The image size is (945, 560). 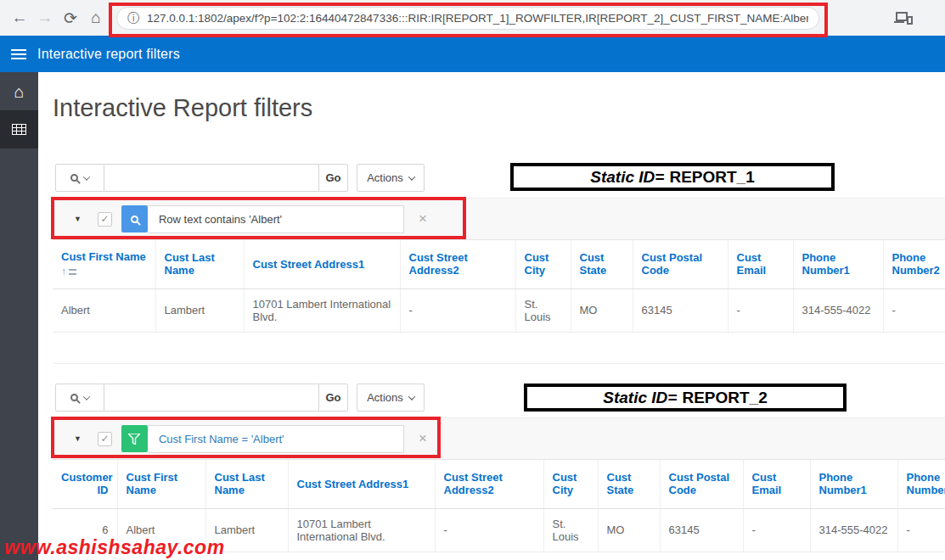 What do you see at coordinates (468, 19) in the screenshot?
I see `url-bar: ⓘ 127.0.0.1:1802/apex/f?p=102:2:16440472…` at bounding box center [468, 19].